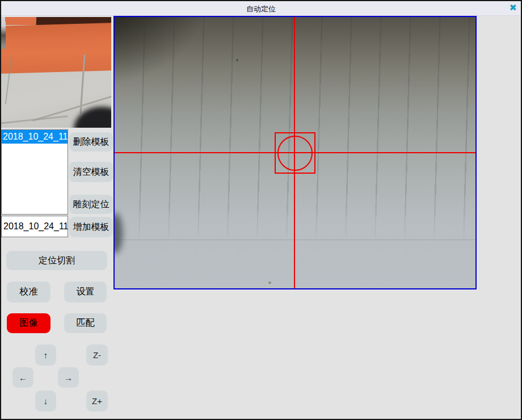 The height and width of the screenshot is (420, 522). I want to click on camera-panel-seam, so click(295, 240).